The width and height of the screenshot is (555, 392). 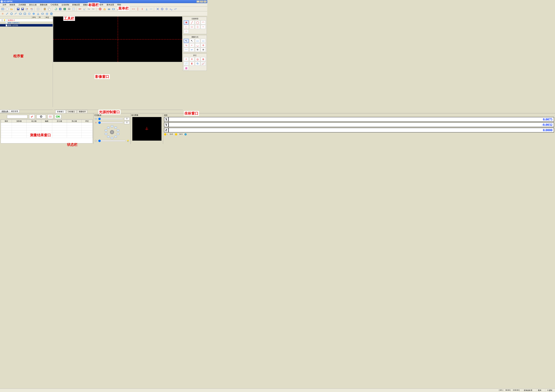 What do you see at coordinates (186, 31) in the screenshot?
I see `elem-dots-icon: ⁙` at bounding box center [186, 31].